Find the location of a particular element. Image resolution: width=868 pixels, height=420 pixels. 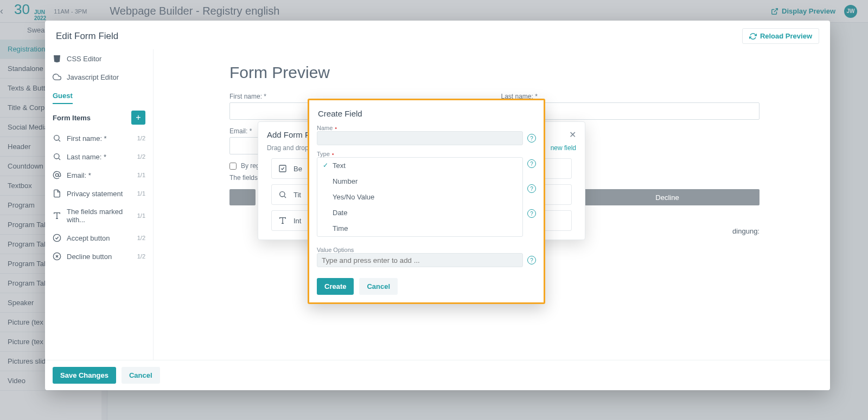

add-new-field-link: new field is located at coordinates (563, 148).